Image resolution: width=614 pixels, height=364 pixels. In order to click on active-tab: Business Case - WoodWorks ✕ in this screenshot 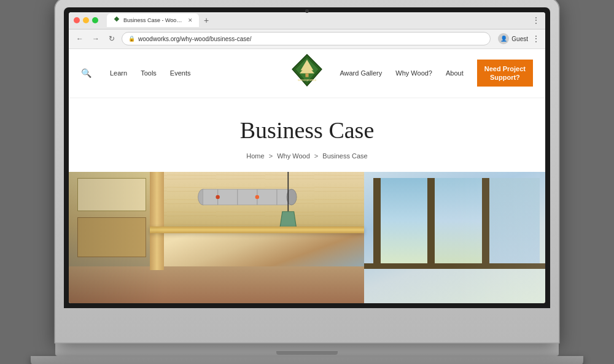, I will do `click(153, 20)`.